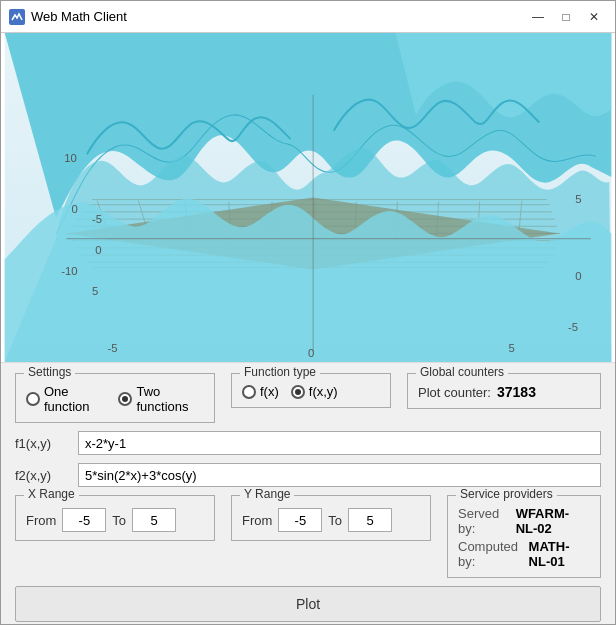  I want to click on f1-input, so click(340, 443).